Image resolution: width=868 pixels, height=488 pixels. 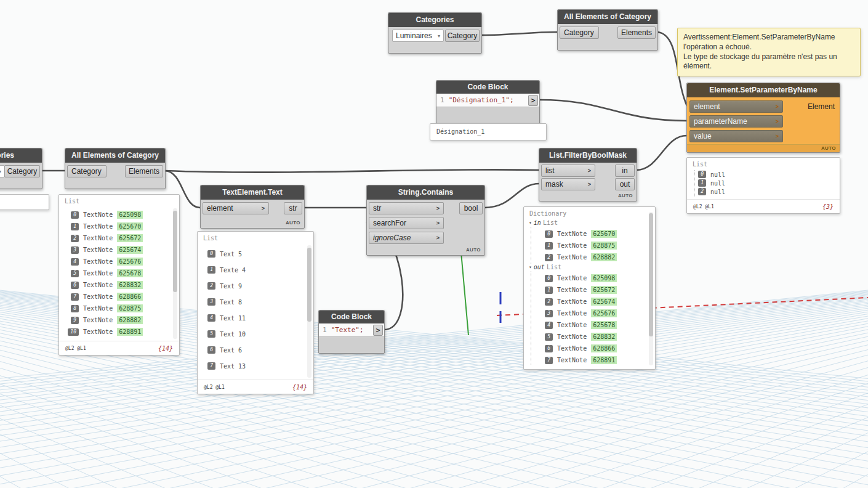 I want to click on preview-footer: @L2 @L1 {14}, so click(x=255, y=387).